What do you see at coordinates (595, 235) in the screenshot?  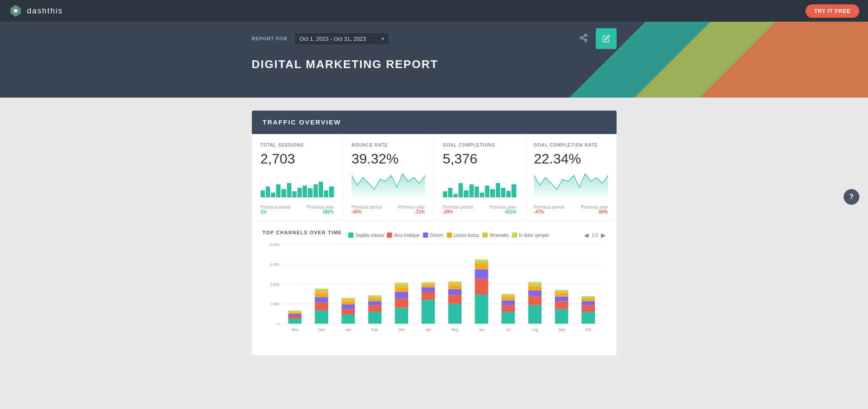 I see `chart-nav: ◀ 1/2 ▶` at bounding box center [595, 235].